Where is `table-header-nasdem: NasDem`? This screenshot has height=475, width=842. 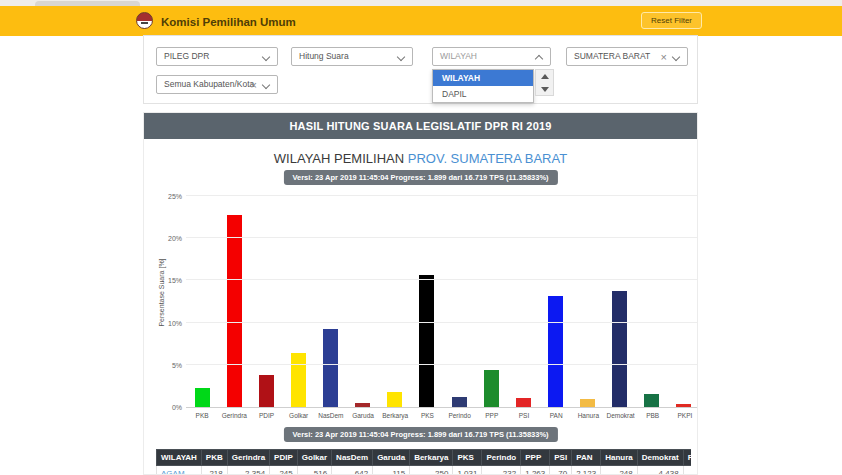
table-header-nasdem: NasDem is located at coordinates (352, 458).